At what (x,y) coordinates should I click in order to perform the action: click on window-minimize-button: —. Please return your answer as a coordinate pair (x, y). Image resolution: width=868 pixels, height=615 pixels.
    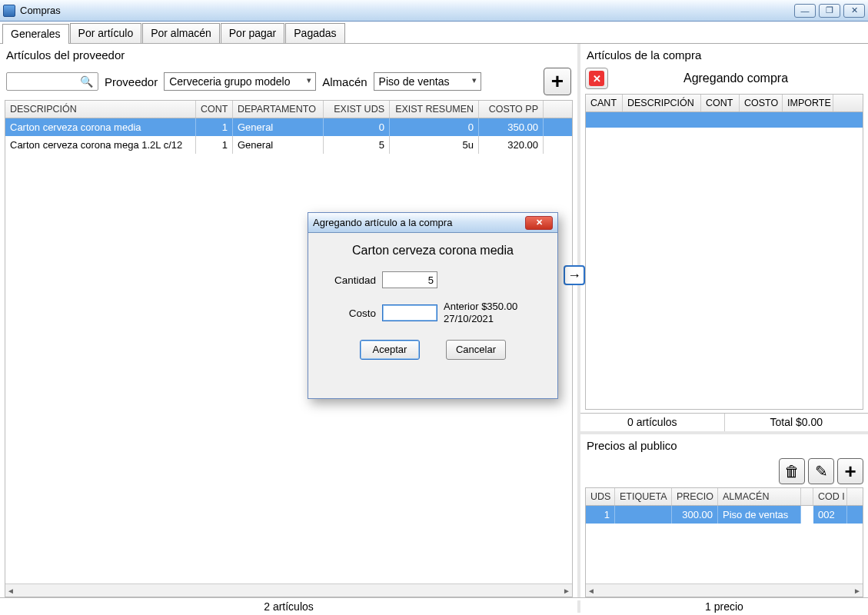
    Looking at the image, I should click on (805, 11).